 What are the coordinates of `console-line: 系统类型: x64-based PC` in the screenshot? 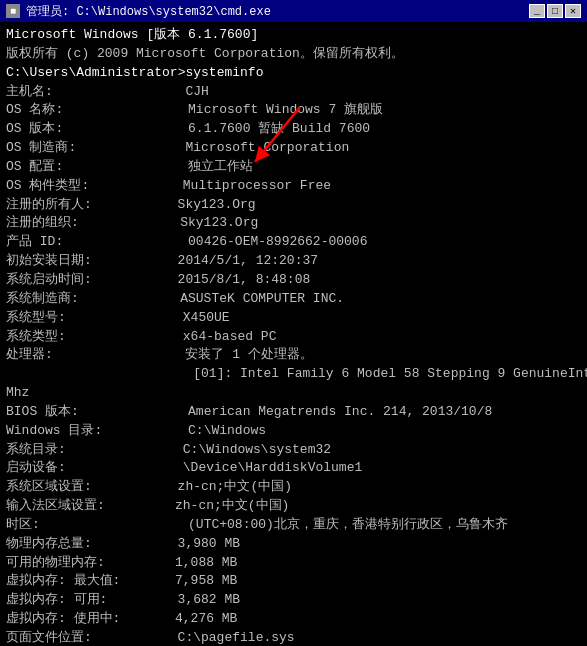 It's located at (294, 338).